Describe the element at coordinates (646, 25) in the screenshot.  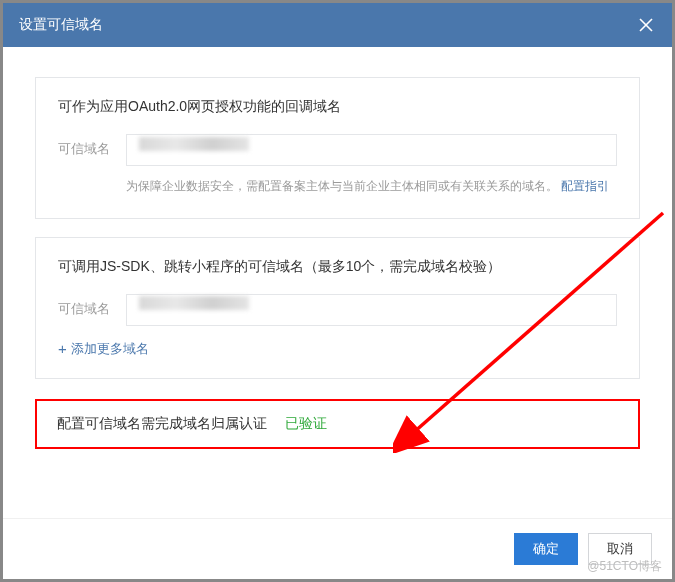
I see `close-button` at that location.